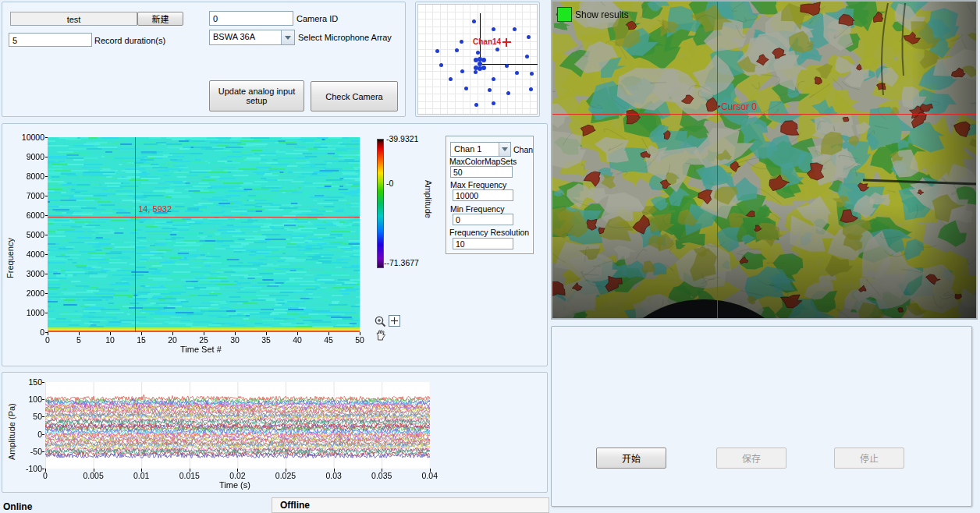 The width and height of the screenshot is (980, 513). I want to click on stop-button: 停止, so click(869, 458).